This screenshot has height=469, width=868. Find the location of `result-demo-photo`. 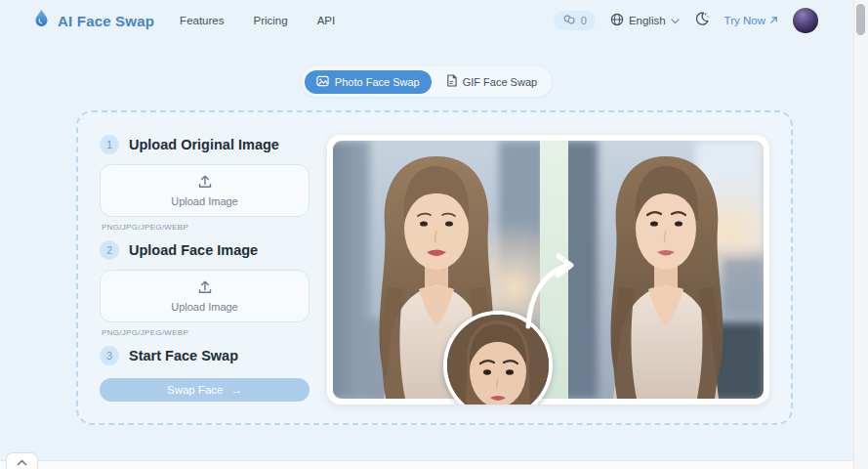

result-demo-photo is located at coordinates (666, 270).